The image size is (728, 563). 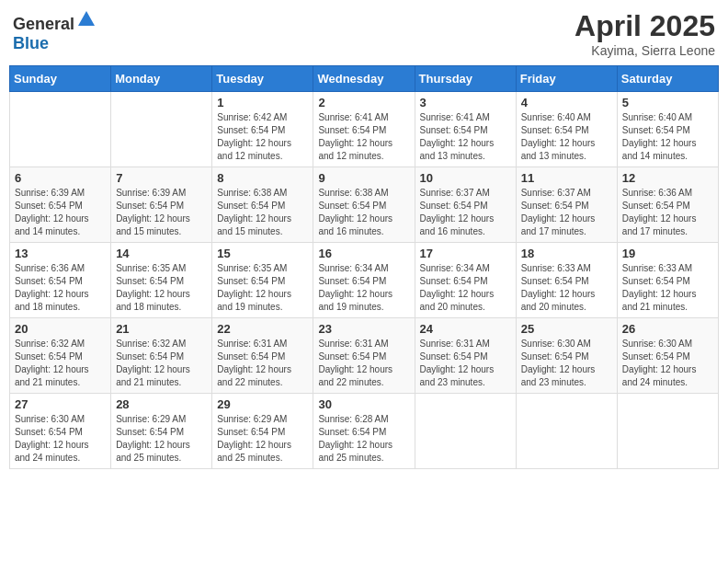 What do you see at coordinates (263, 254) in the screenshot?
I see `day-number: 15` at bounding box center [263, 254].